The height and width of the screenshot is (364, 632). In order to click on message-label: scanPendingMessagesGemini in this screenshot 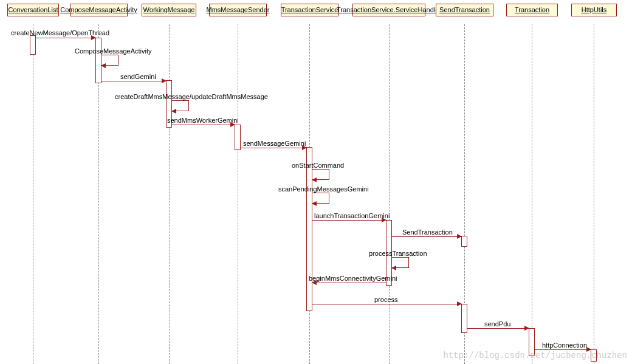, I will do `click(323, 189)`.